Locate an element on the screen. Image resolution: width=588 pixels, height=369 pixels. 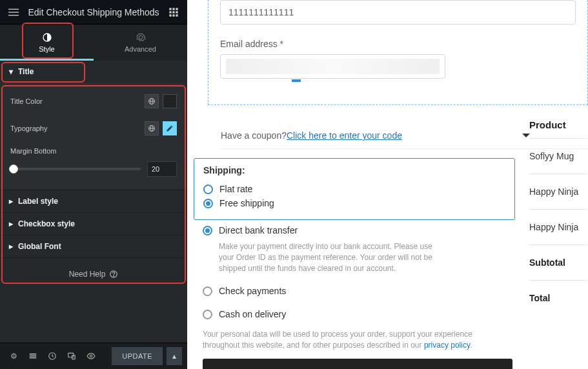
update-button: UPDATE is located at coordinates (137, 356).